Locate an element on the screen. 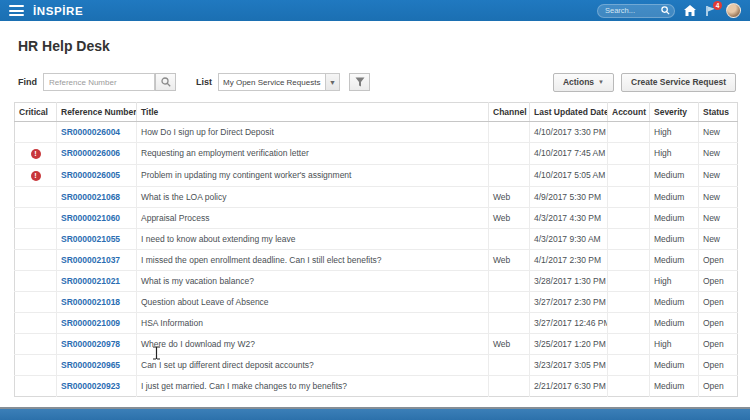  find-reference-input is located at coordinates (99, 82).